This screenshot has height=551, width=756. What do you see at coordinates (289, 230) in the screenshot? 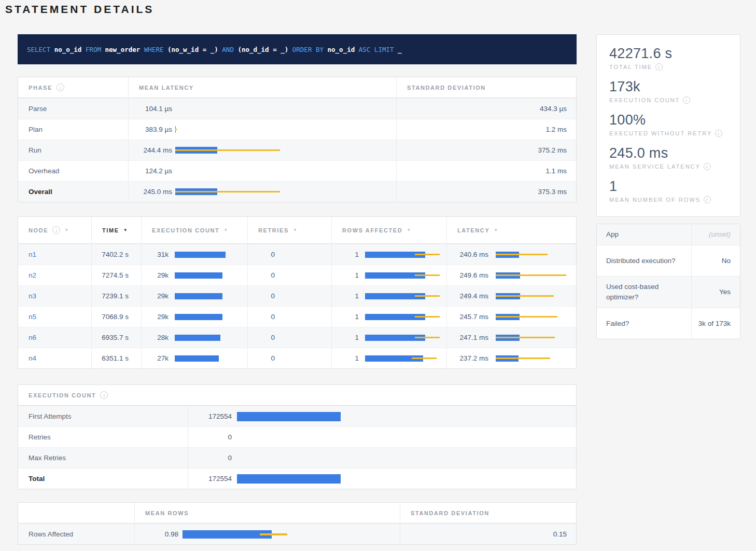
I see `retries-column-header: RETRIES▼` at bounding box center [289, 230].